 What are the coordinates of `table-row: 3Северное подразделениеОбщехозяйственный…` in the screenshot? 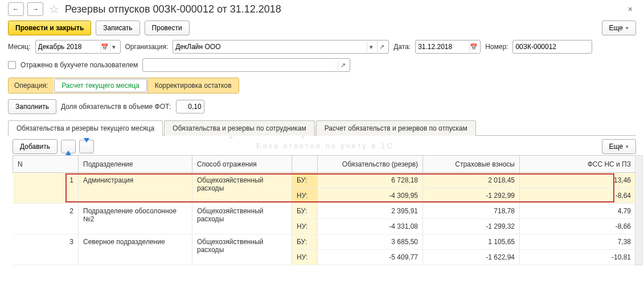 It's located at (325, 242).